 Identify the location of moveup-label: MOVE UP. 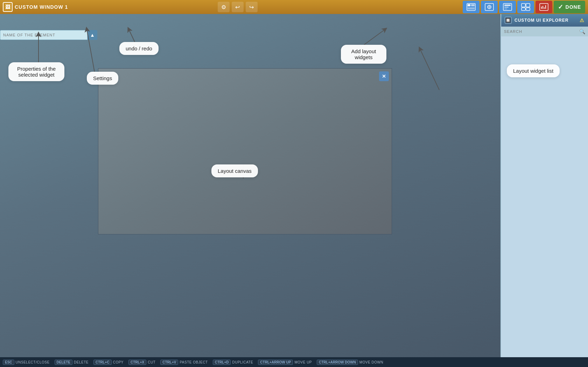
(303, 362).